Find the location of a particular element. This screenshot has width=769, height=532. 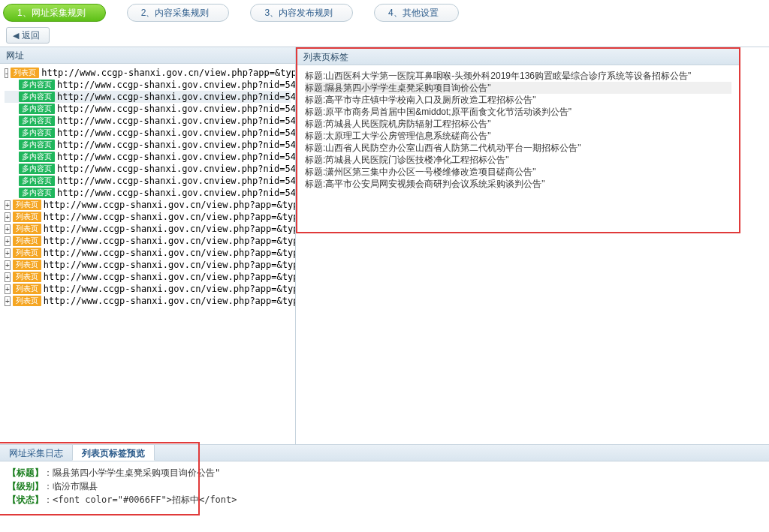

preview-row: 【级别】：临汾市隰县 is located at coordinates (384, 486).